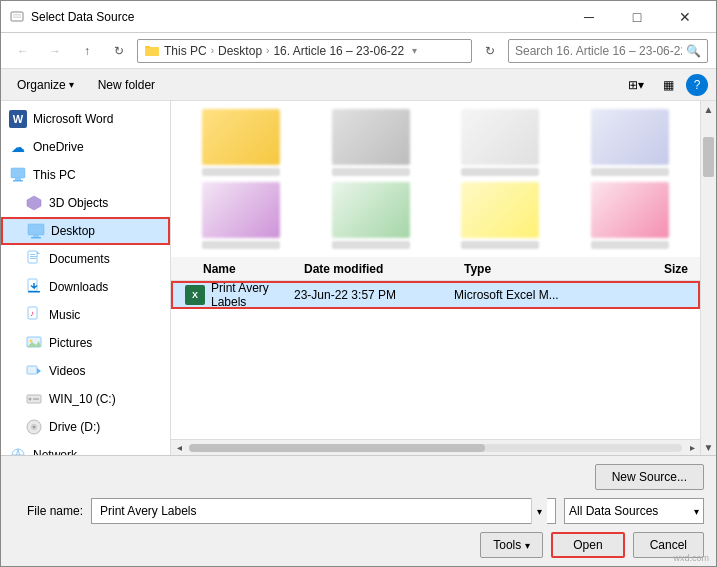 This screenshot has height=567, width=717. What do you see at coordinates (507, 545) in the screenshot?
I see `tools-label: Tools` at bounding box center [507, 545].